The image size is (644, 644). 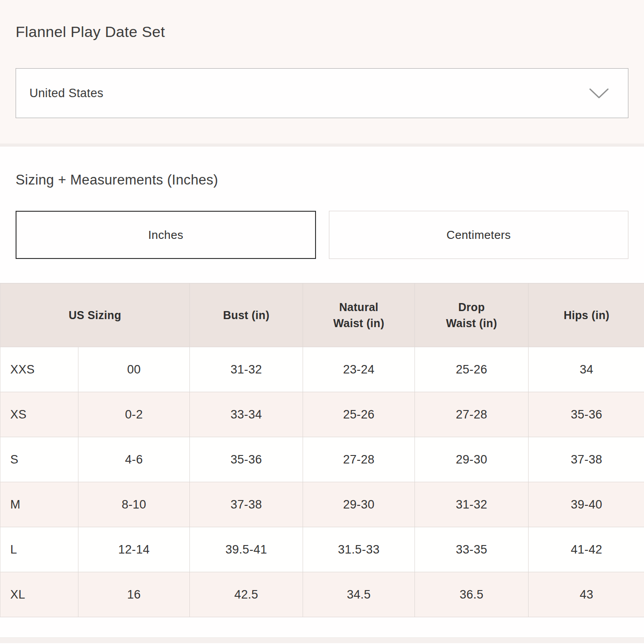 What do you see at coordinates (322, 145) in the screenshot?
I see `section-divider` at bounding box center [322, 145].